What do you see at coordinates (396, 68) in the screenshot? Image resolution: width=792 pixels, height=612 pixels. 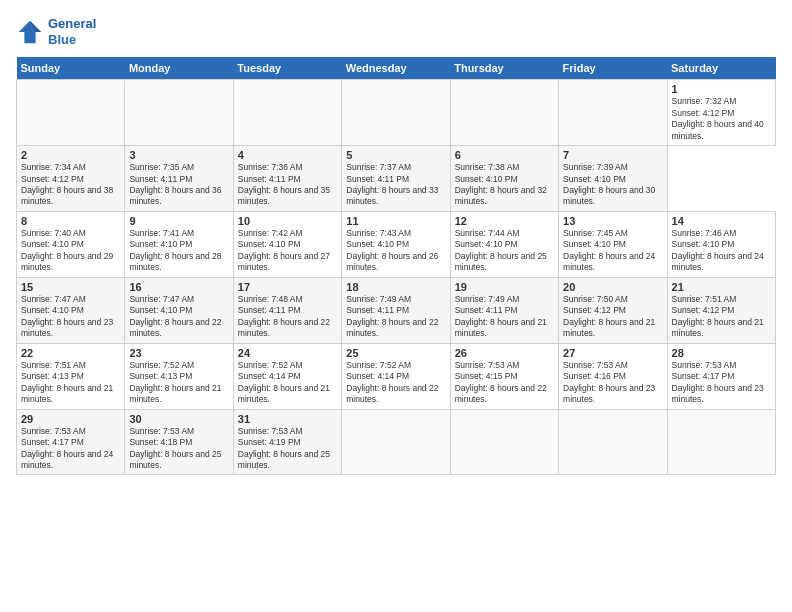 I see `calendar-header-row: SundayMondayTuesdayWednesdayThursdayFrid…` at bounding box center [396, 68].